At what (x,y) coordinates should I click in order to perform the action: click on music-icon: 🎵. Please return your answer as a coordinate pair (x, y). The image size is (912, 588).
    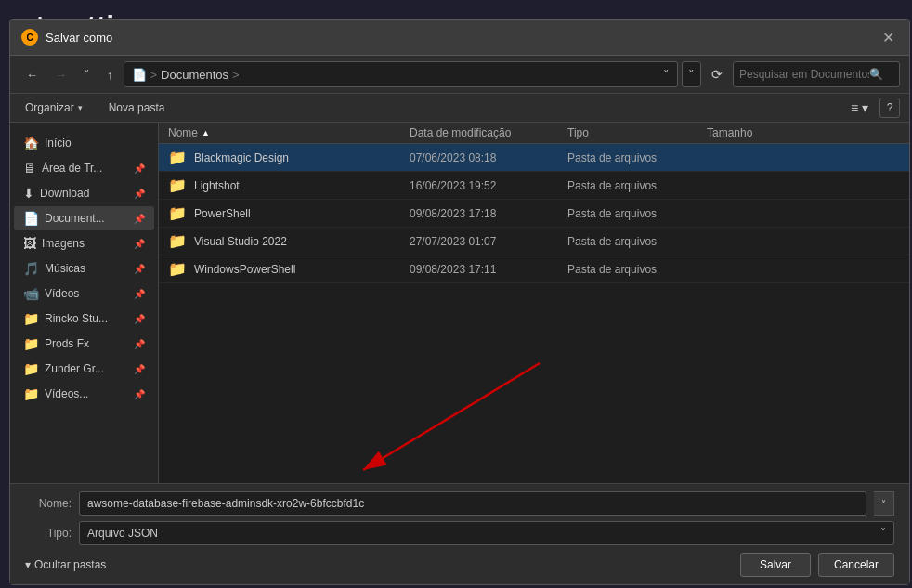
    Looking at the image, I should click on (32, 268).